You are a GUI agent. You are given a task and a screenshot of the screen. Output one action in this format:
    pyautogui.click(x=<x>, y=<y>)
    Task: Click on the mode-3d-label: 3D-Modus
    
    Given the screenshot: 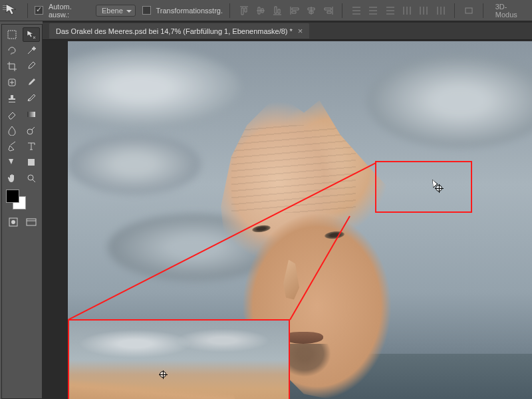 What is the action you would take?
    pyautogui.click(x=512, y=11)
    